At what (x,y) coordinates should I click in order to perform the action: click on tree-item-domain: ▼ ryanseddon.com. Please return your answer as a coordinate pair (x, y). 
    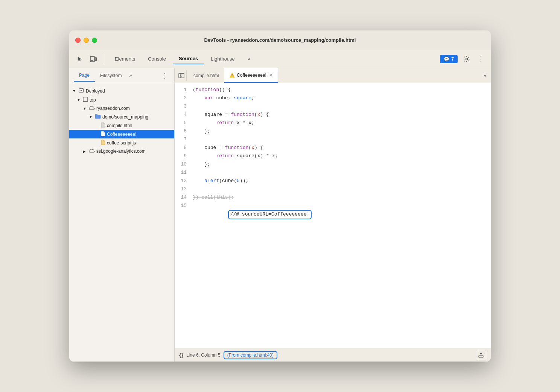
    Looking at the image, I should click on (122, 108).